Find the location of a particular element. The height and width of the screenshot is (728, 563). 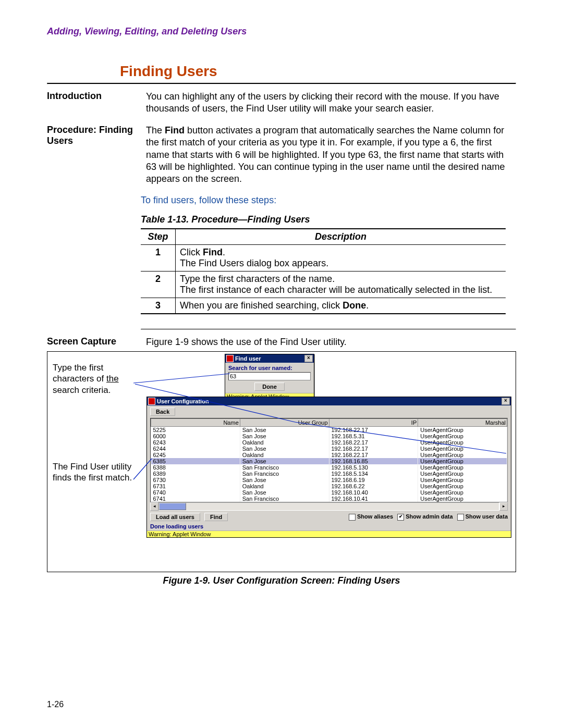

annotation-type-chars: Type the first characters of the search … is located at coordinates (97, 379).